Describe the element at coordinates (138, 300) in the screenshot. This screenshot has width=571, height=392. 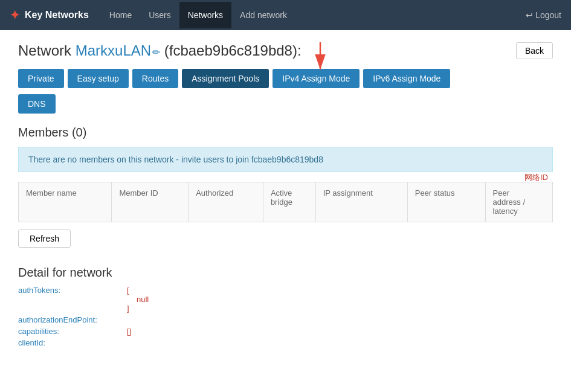
I see `detail-value-auth-tokens: [ null ]` at that location.